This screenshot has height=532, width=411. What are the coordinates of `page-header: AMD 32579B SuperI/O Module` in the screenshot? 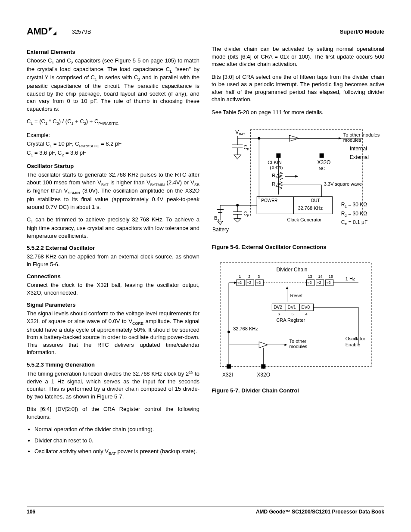 It's located at (206, 33).